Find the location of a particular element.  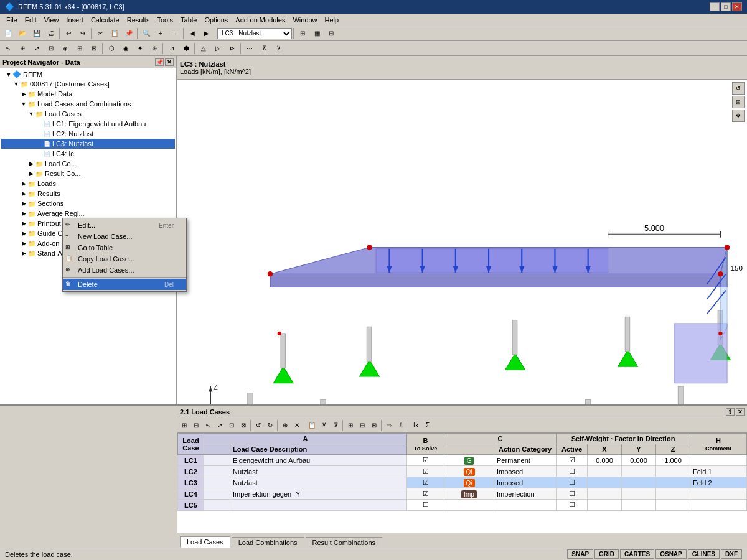

standalone-expander: ▶ is located at coordinates (24, 253).